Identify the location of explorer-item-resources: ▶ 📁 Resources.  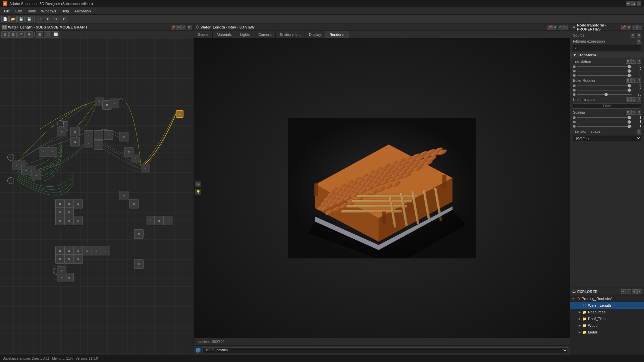
(607, 312).